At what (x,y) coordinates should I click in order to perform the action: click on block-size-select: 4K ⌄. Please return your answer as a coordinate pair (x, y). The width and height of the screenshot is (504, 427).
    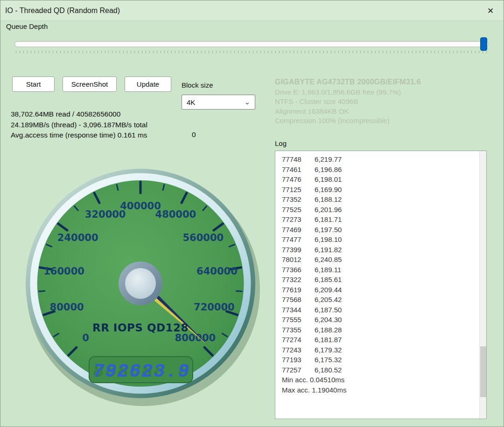
    Looking at the image, I should click on (218, 102).